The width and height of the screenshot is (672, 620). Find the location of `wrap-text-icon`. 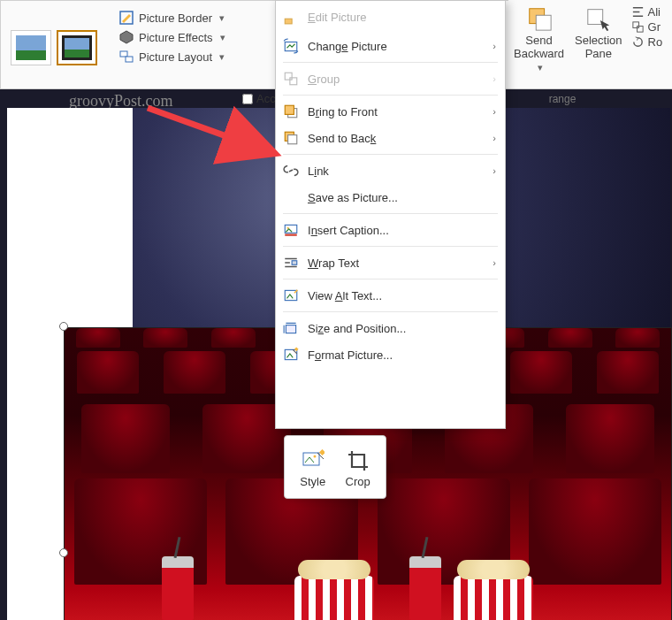

wrap-text-icon is located at coordinates (291, 263).